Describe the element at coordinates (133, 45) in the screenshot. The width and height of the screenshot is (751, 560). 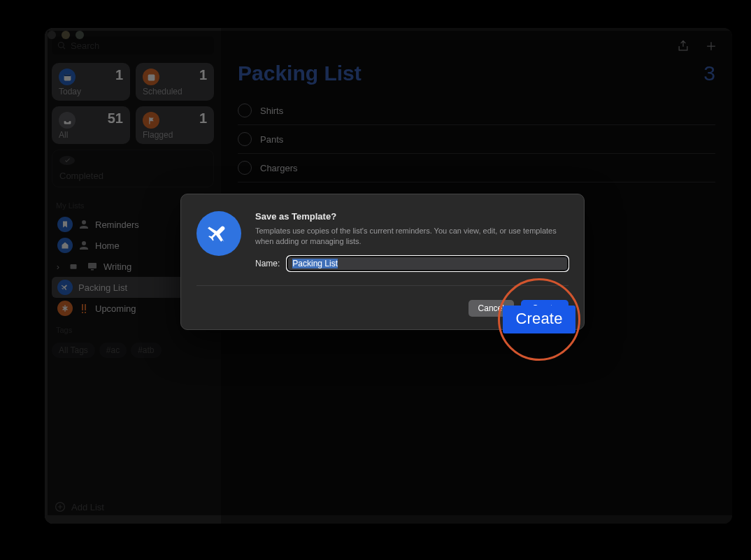
I see `search-input: Search` at that location.